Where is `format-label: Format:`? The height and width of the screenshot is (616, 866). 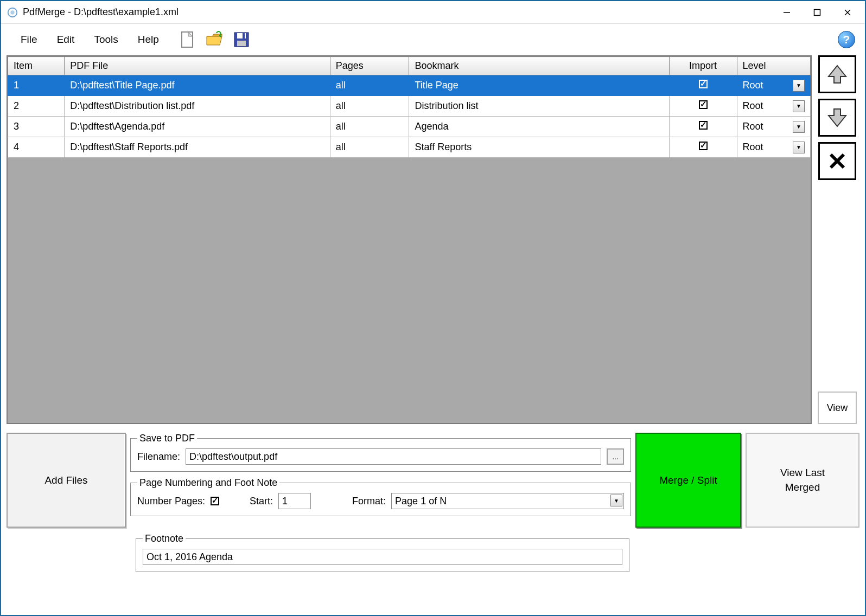 format-label: Format: is located at coordinates (369, 501).